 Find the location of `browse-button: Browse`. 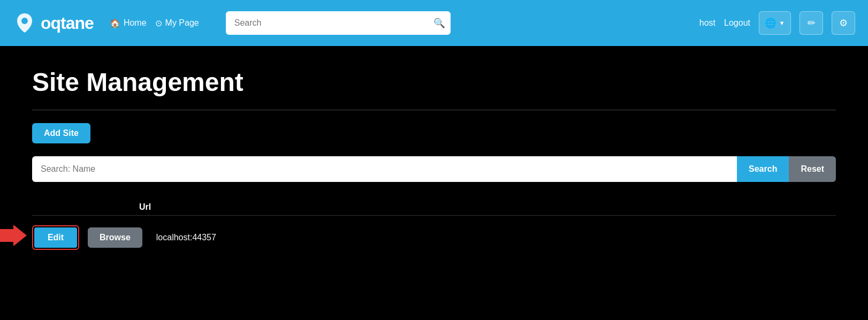

browse-button: Browse is located at coordinates (115, 238).